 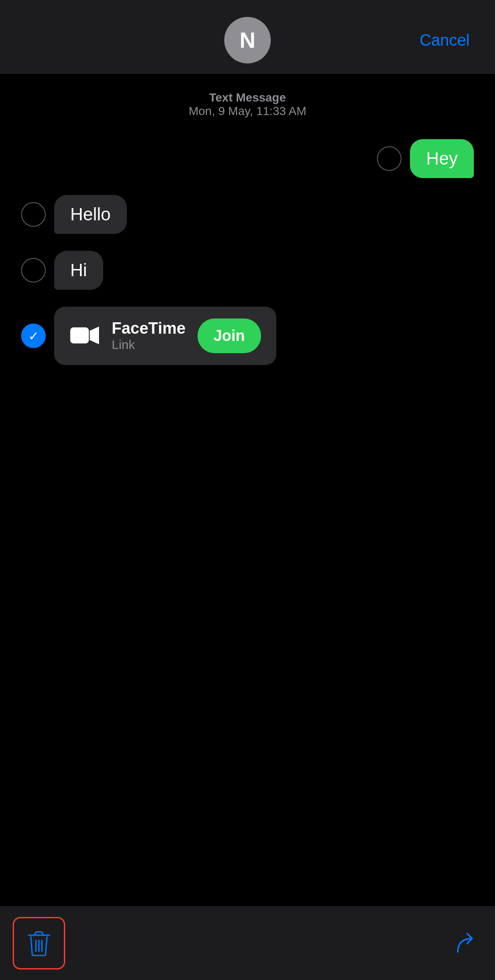 What do you see at coordinates (165, 336) in the screenshot?
I see `facetime-bubble: FaceTime Link Join` at bounding box center [165, 336].